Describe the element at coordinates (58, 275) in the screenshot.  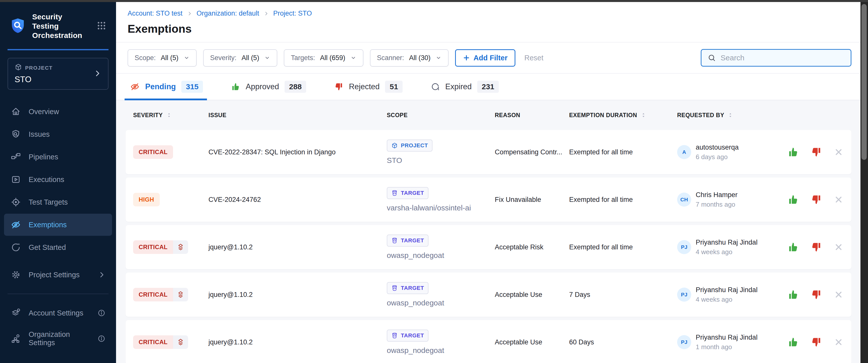
I see `sidebar-item-project-settings: Project Settings` at that location.